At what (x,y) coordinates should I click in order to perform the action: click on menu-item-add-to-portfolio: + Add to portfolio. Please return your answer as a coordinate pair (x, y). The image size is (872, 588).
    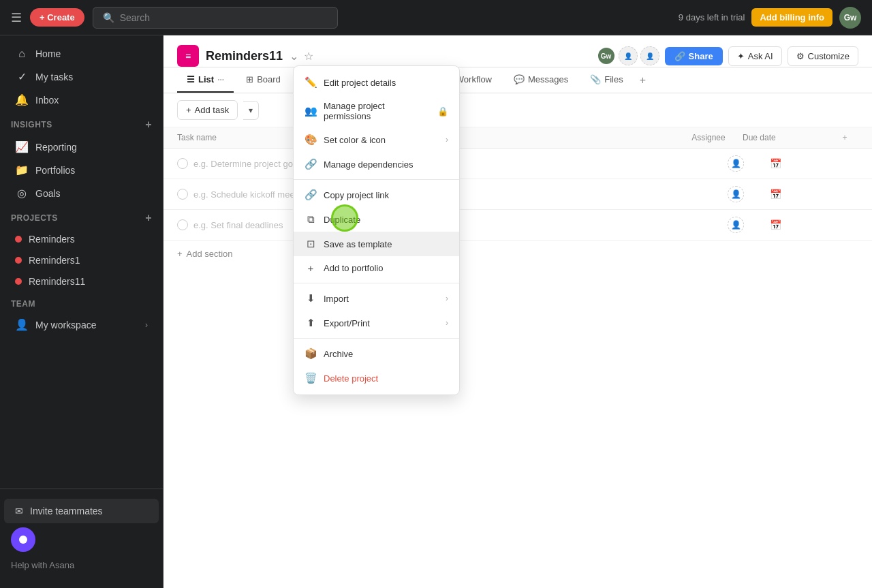
    Looking at the image, I should click on (376, 268).